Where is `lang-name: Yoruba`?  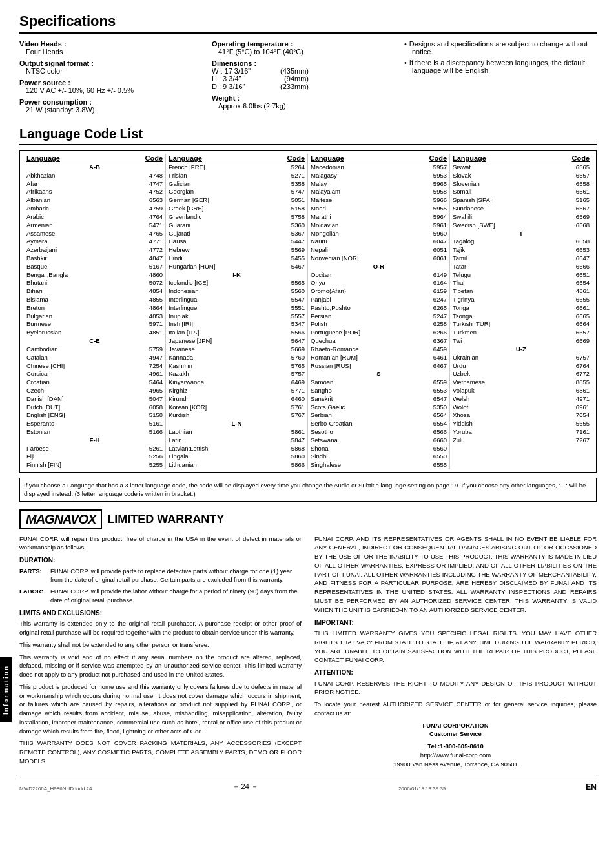
lang-name: Yoruba is located at coordinates (509, 433).